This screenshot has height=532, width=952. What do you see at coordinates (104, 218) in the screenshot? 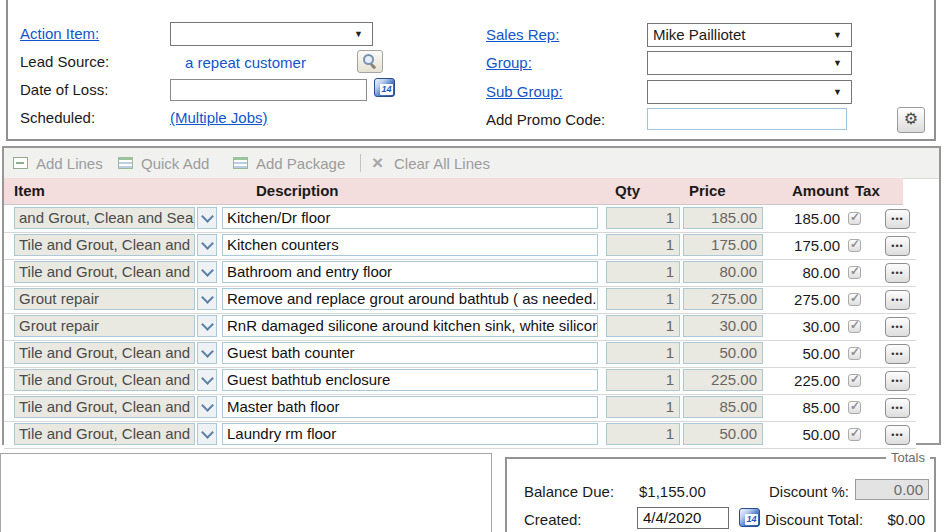
I see `item-select-input: and Grout, Clean and Seal` at bounding box center [104, 218].